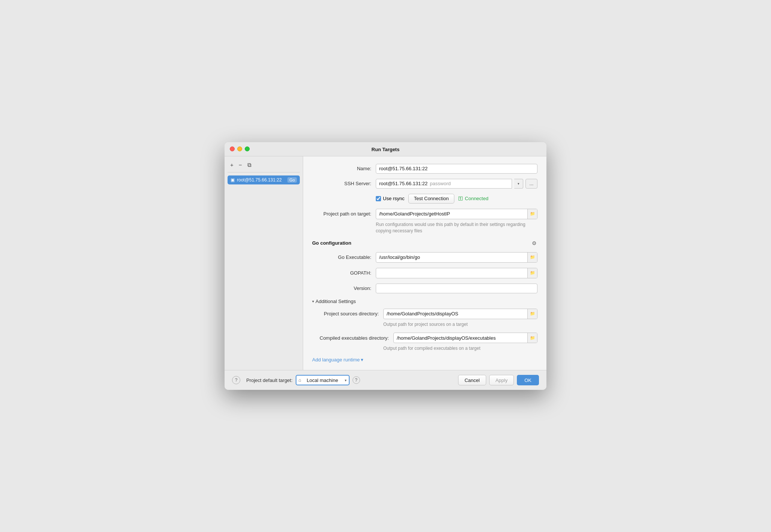 This screenshot has width=771, height=532. I want to click on use-rsync-group: Use rsync, so click(390, 198).